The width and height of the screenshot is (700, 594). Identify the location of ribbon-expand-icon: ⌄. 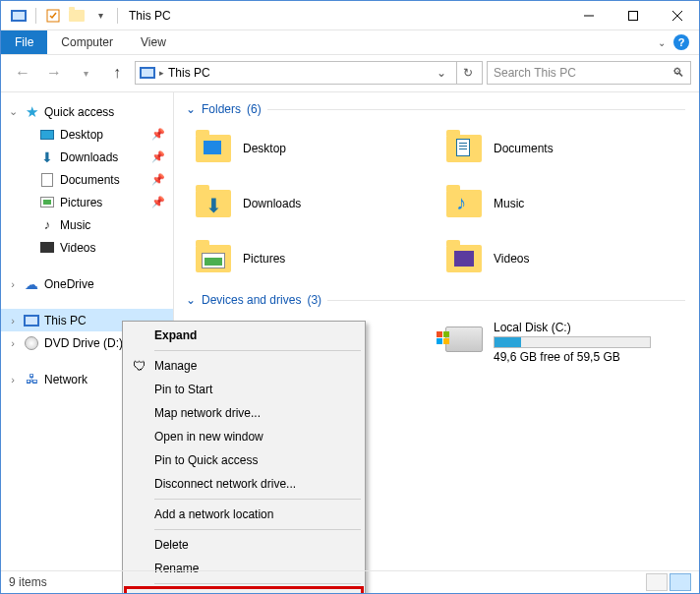
(662, 43).